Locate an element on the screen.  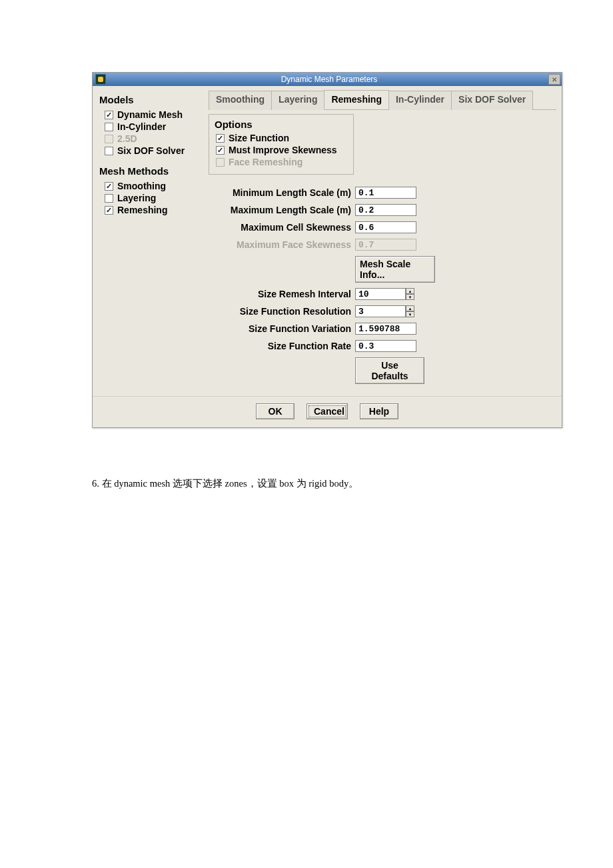
size-func-res-input is located at coordinates (380, 311).